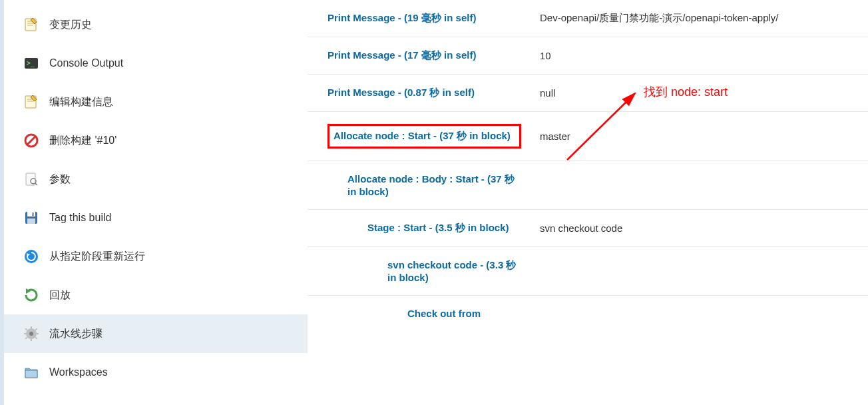 The image size is (868, 405). I want to click on step-row: Check out from, so click(588, 314).